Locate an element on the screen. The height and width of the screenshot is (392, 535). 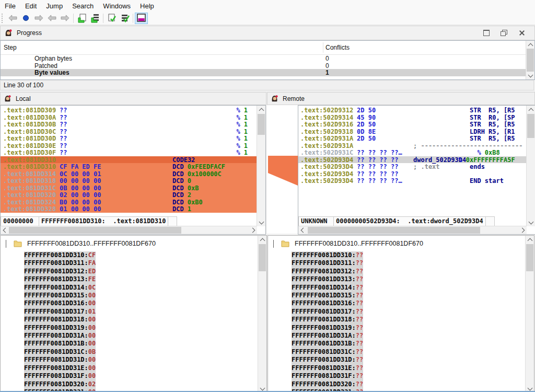
hex-byte-row: FFFFFFF0081DD313:?? is located at coordinates (327, 279).